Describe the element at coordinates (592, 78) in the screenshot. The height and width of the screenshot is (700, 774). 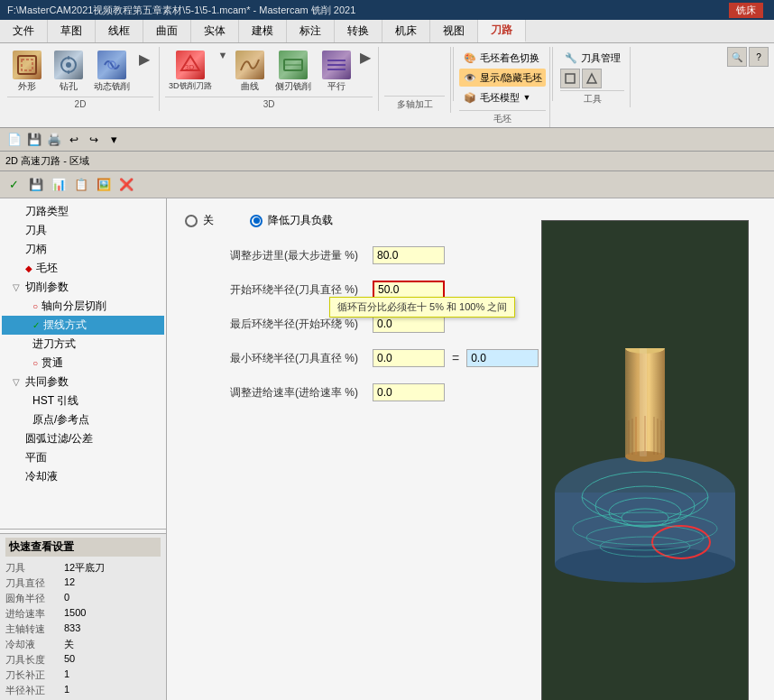
I see `tool-btn2` at that location.